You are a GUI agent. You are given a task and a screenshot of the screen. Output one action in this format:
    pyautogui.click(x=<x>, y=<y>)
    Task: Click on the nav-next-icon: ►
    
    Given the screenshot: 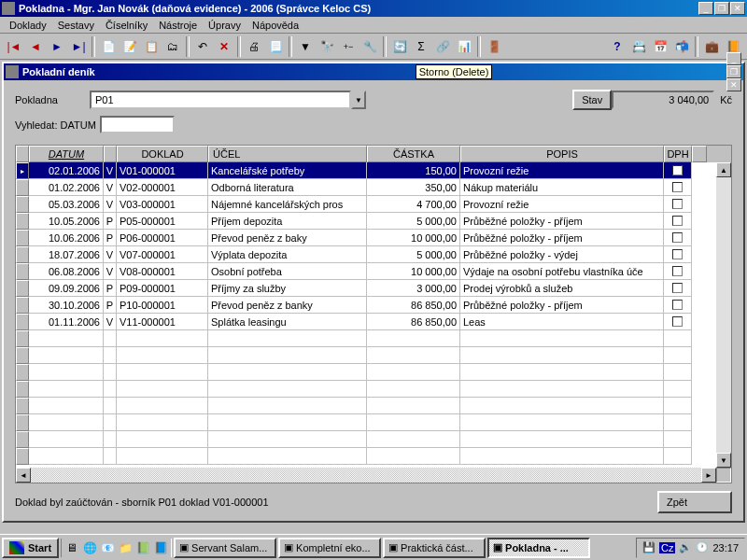 What is the action you would take?
    pyautogui.click(x=57, y=47)
    